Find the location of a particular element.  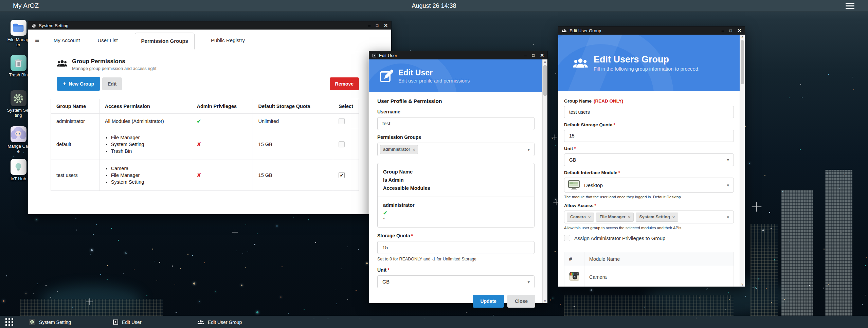

module-tag: Camera × is located at coordinates (580, 217).